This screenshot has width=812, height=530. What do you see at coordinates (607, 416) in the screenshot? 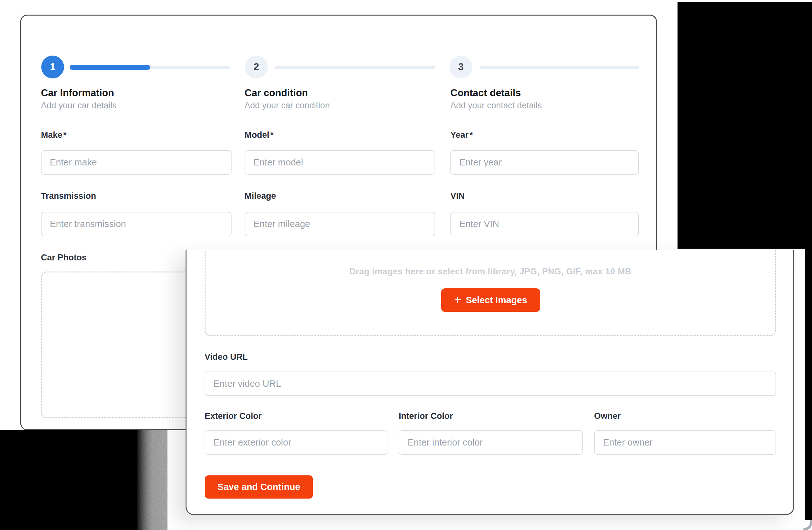
I see `owner-label: Owner` at bounding box center [607, 416].